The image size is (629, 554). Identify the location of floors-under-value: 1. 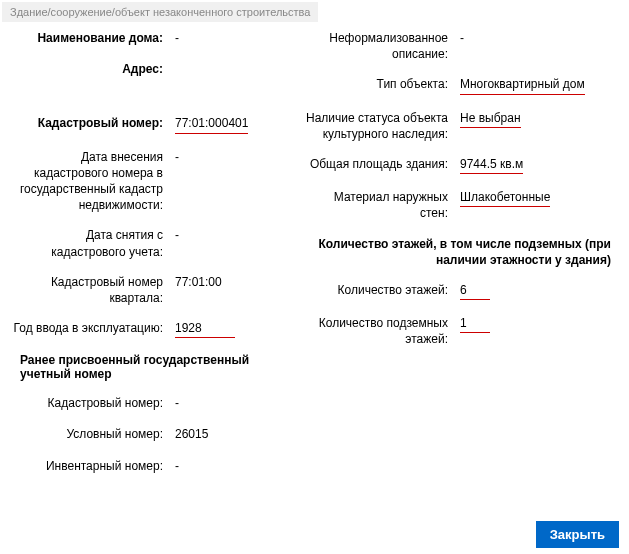
(540, 324).